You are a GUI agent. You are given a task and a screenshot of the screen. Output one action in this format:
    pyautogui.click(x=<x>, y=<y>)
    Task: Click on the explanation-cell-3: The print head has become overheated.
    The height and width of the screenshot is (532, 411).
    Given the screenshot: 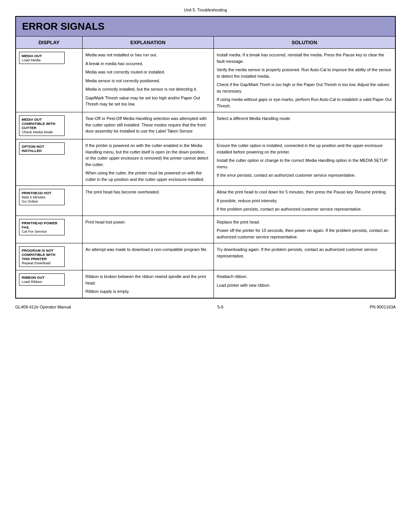 What is the action you would take?
    pyautogui.click(x=148, y=201)
    